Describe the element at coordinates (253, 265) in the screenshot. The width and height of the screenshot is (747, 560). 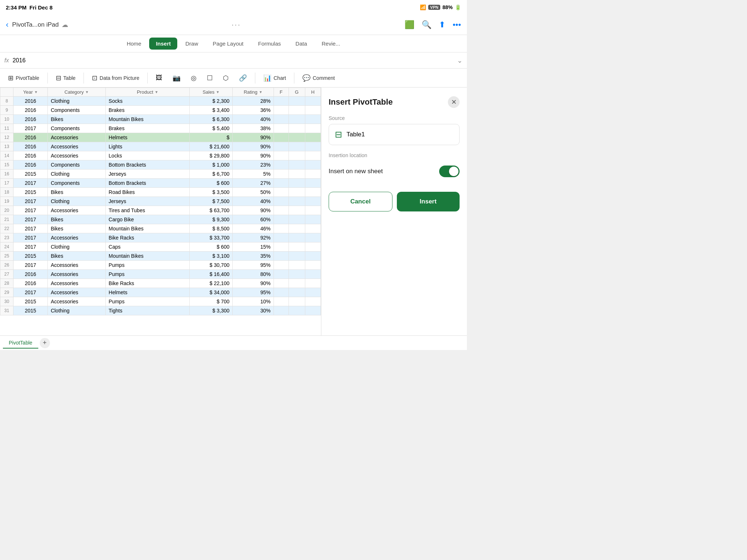
I see `cell-rating: 95%` at that location.